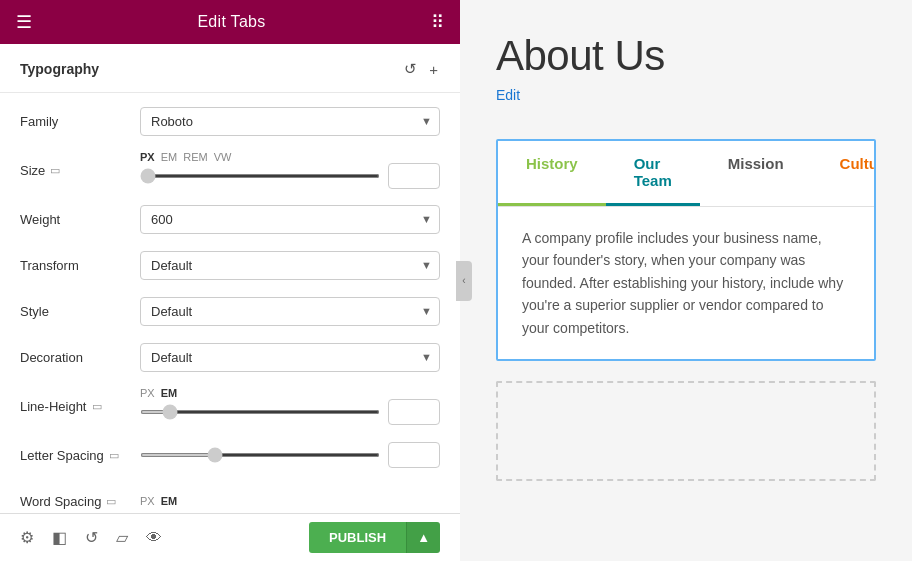 This screenshot has width=912, height=561. What do you see at coordinates (260, 455) in the screenshot?
I see `letter-spacing-slider` at bounding box center [260, 455].